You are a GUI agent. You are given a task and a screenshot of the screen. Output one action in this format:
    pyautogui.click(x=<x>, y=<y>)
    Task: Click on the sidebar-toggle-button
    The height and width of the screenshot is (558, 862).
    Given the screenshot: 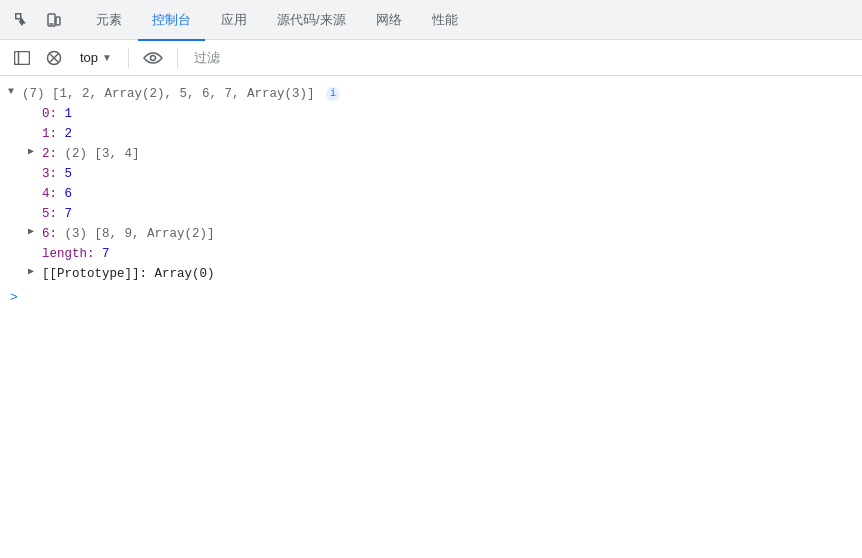 What is the action you would take?
    pyautogui.click(x=22, y=58)
    